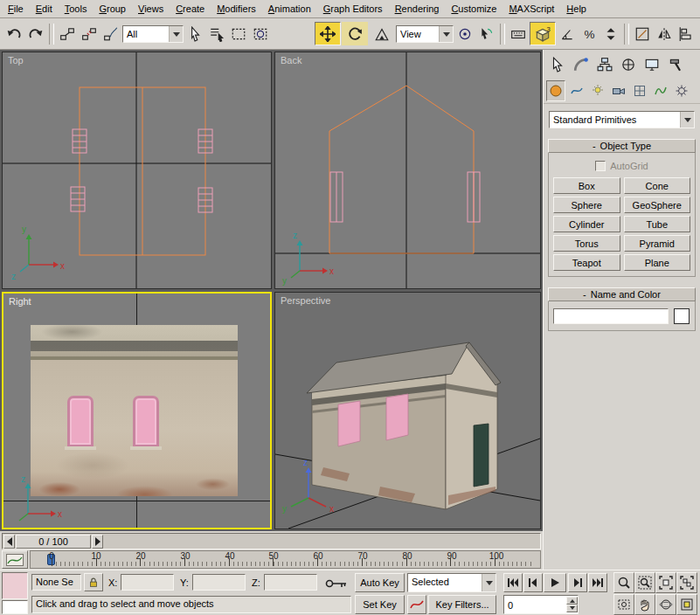  What do you see at coordinates (379, 583) in the screenshot?
I see `auto-key-button: Auto Key` at bounding box center [379, 583].